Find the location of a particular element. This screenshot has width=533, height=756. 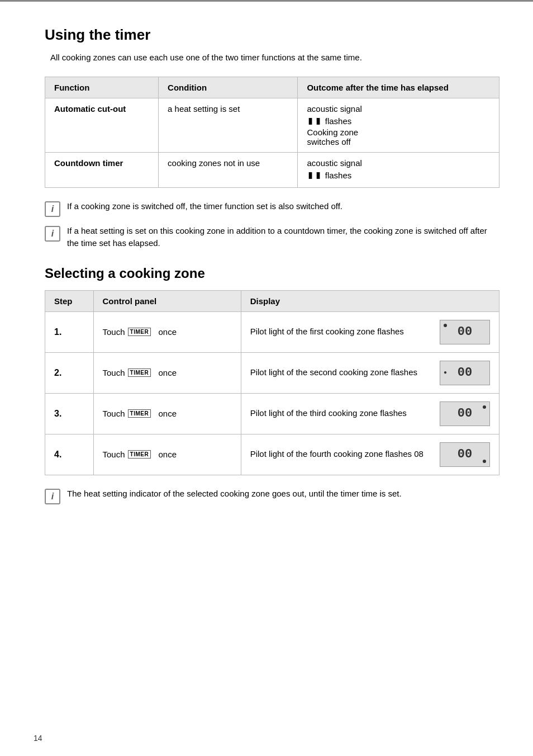

info-text-1: If a cooking zone is switched off, the t… is located at coordinates (283, 207).